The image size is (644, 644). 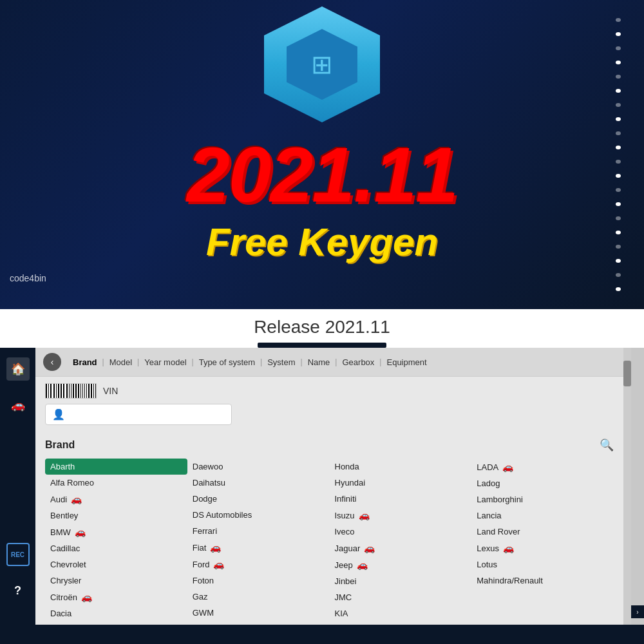 What do you see at coordinates (209, 483) in the screenshot?
I see `brand-name-daihatsu: Daihatsu` at bounding box center [209, 483].